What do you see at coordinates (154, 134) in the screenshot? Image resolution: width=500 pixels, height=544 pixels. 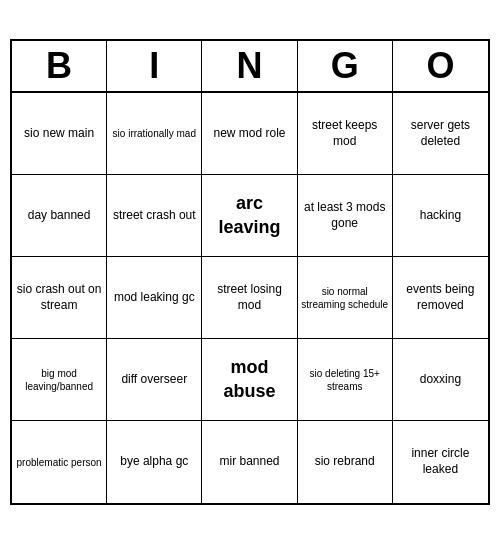 I see `cell-text-1: sio irrationally mad` at bounding box center [154, 134].